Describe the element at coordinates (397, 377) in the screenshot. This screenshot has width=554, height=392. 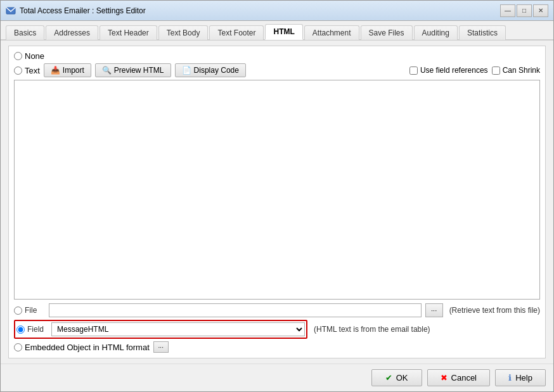
I see `ok-button: ✔ OK` at that location.